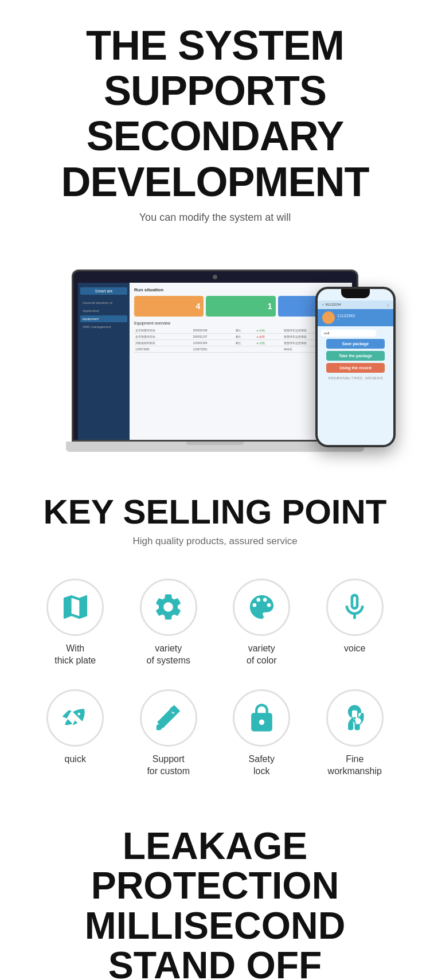 The width and height of the screenshot is (430, 980). I want to click on feature-fan-circle, so click(355, 718).